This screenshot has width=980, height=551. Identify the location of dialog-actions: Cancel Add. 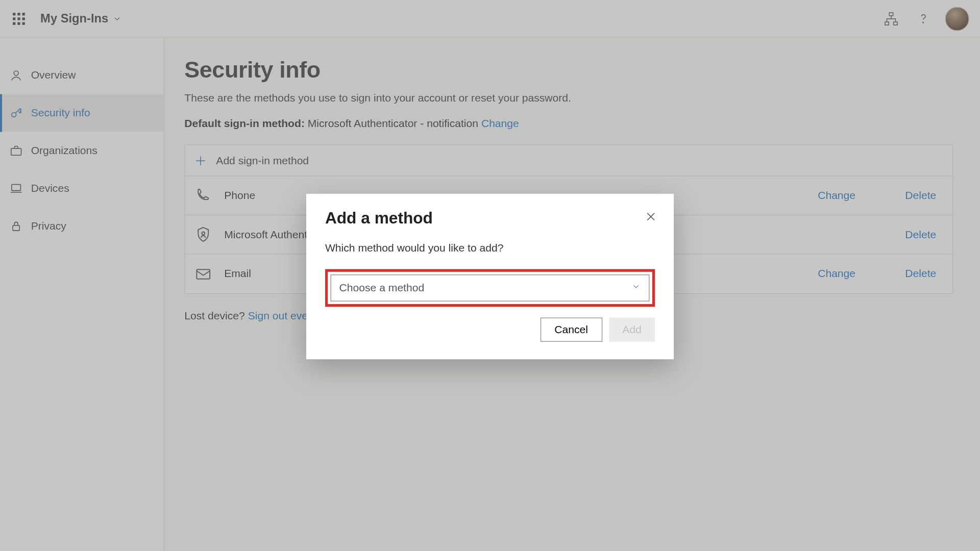
(490, 330).